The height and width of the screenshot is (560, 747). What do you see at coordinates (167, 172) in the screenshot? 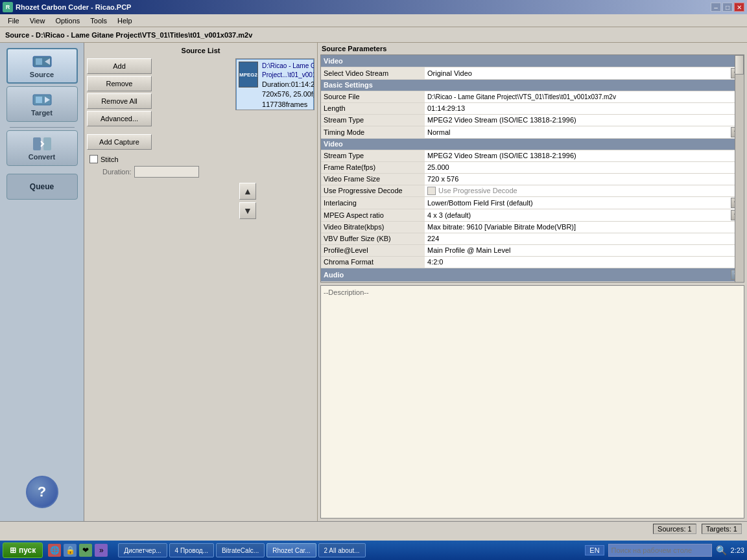
I see `duration-input` at bounding box center [167, 172].